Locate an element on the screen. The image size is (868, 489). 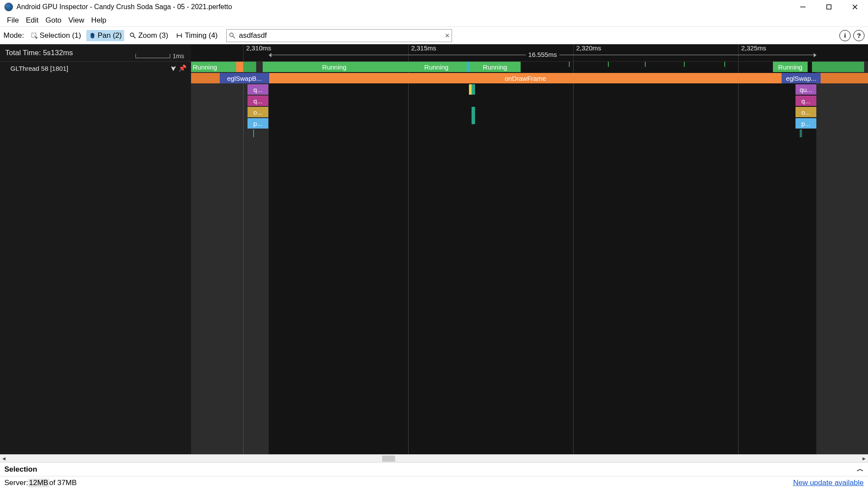
tick-label: 2,320ms is located at coordinates (589, 48).